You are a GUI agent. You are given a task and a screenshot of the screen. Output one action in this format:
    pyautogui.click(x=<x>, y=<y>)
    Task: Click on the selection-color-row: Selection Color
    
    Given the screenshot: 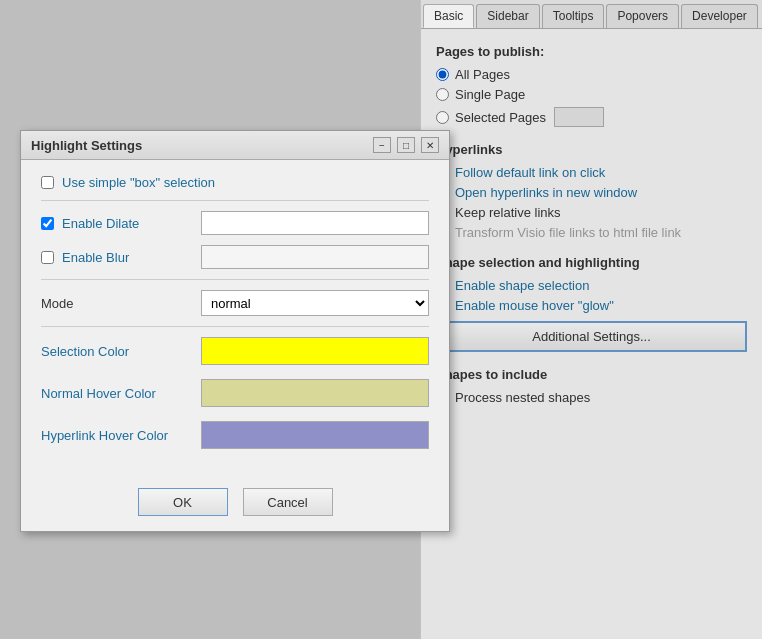 What is the action you would take?
    pyautogui.click(x=235, y=351)
    